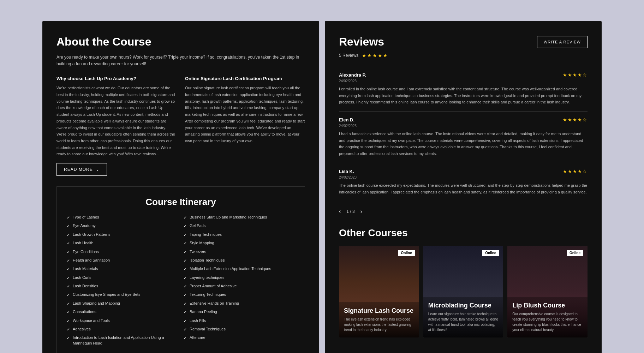 Image resolution: width=644 pixels, height=353 pixels. Describe the element at coordinates (379, 325) in the screenshot. I see `course-card-desc: The eyelash extension trend has exploded…` at that location.